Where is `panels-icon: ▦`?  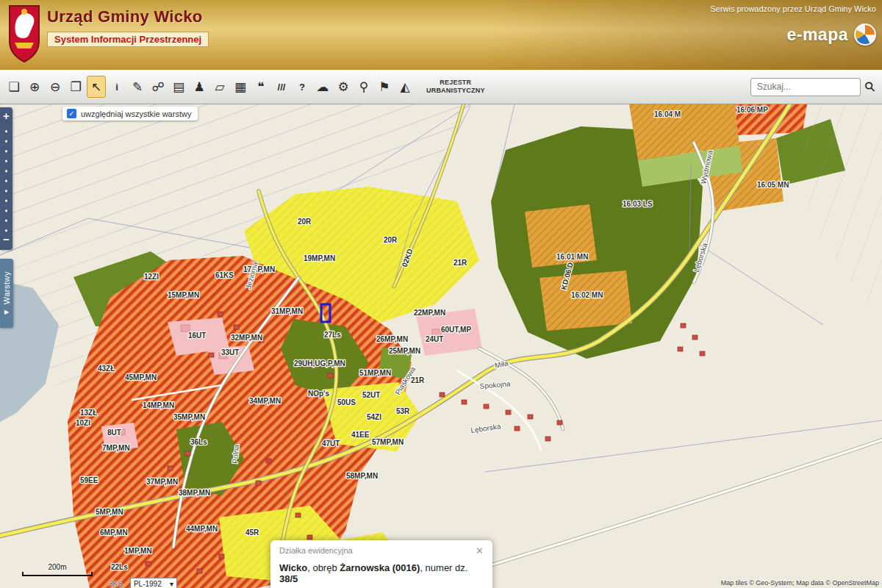
panels-icon: ▦ is located at coordinates (240, 87).